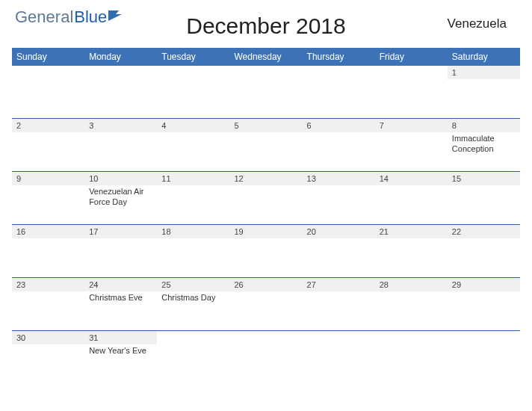 This screenshot has width=532, height=411. Describe the element at coordinates (266, 145) in the screenshot. I see `week-row: 2345678Immaculate Conception` at that location.